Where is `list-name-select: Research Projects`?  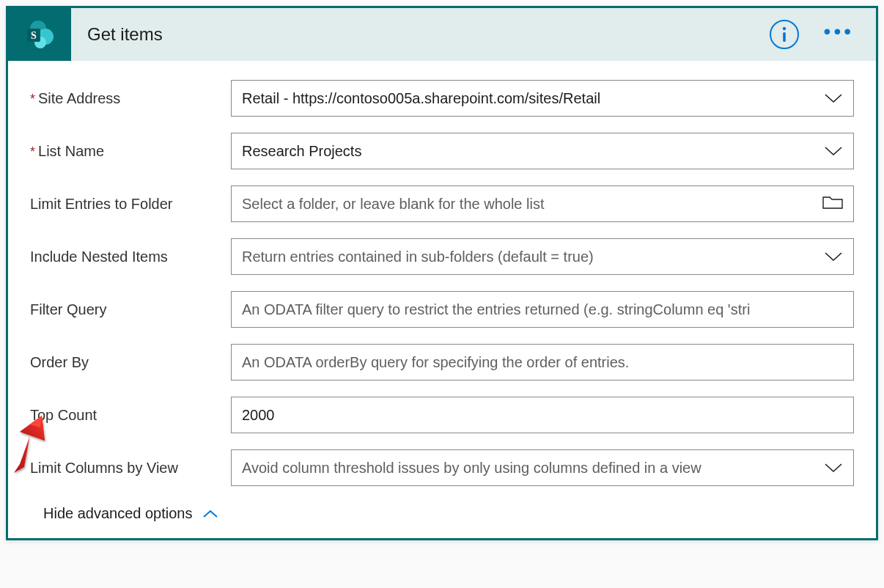 list-name-select: Research Projects is located at coordinates (542, 151).